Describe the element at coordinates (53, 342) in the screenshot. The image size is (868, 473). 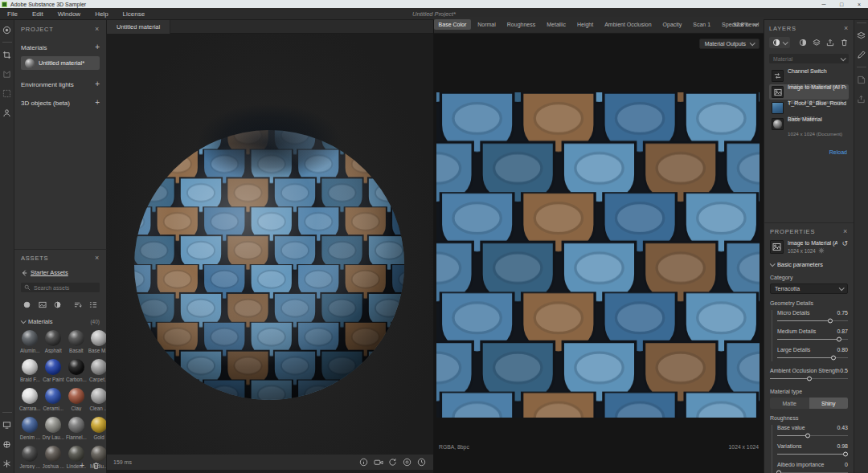
I see `material-asset: Asphalt` at that location.